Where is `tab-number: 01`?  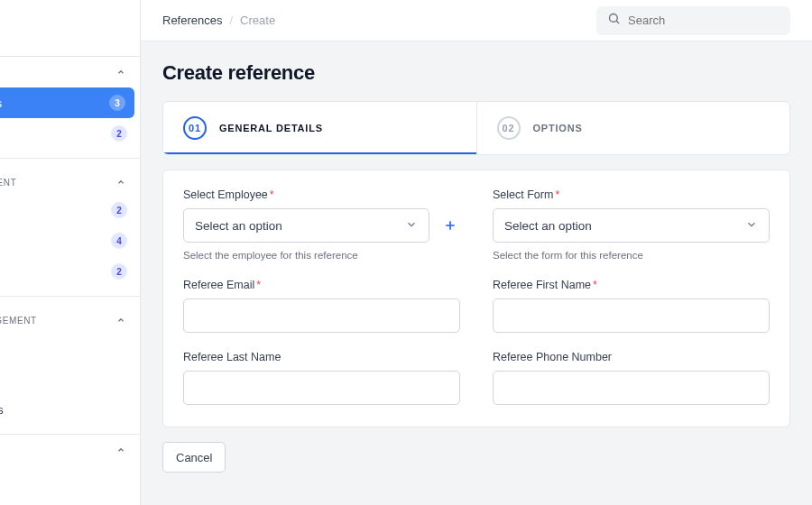
tab-number: 01 is located at coordinates (195, 128).